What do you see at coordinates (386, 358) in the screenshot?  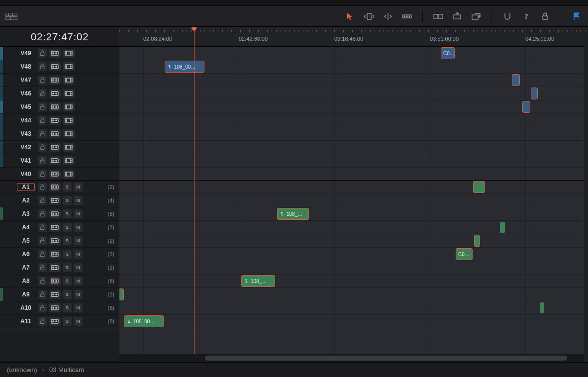 I see `scrollbar-thumb` at bounding box center [386, 358].